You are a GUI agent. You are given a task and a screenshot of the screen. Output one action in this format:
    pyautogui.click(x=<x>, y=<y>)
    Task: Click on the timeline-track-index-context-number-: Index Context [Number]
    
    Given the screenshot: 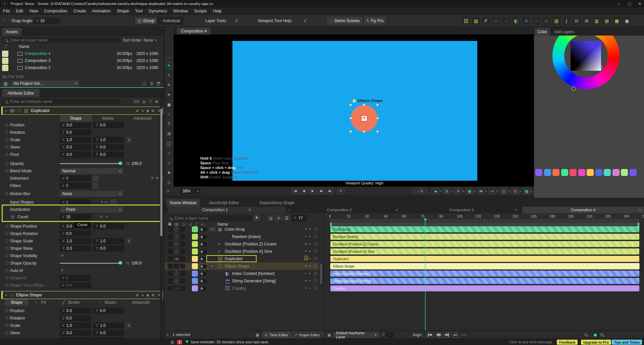 What is the action you would take?
    pyautogui.click(x=485, y=274)
    